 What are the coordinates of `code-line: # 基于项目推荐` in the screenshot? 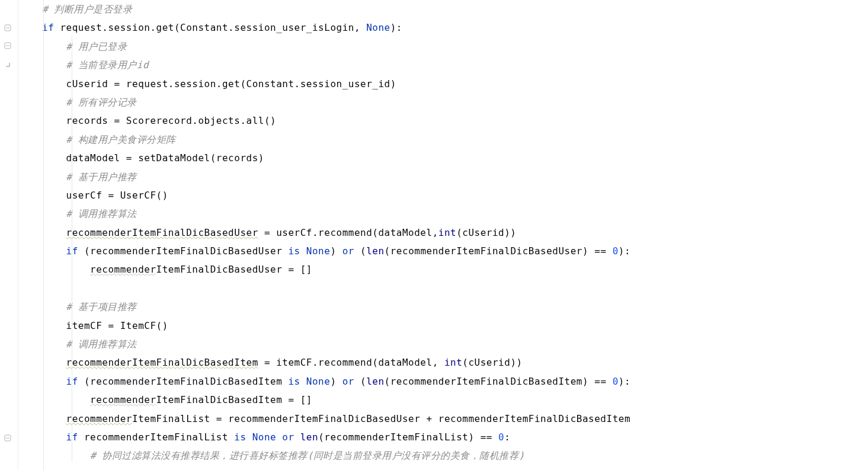 It's located at (455, 307).